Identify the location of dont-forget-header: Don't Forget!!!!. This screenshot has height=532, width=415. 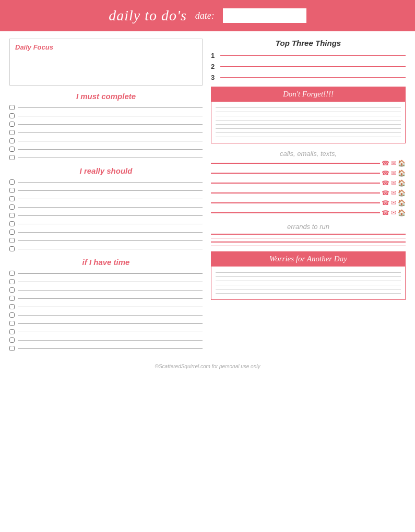
(308, 94).